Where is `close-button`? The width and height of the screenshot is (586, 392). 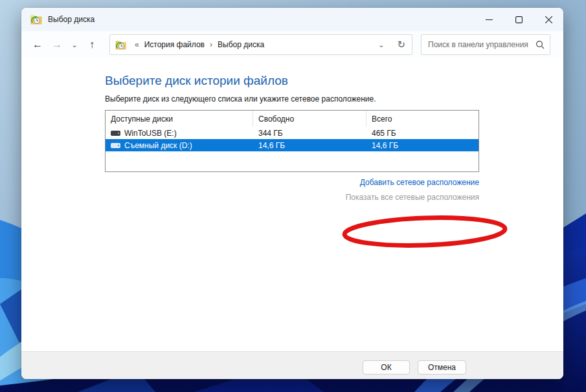
close-button is located at coordinates (548, 19).